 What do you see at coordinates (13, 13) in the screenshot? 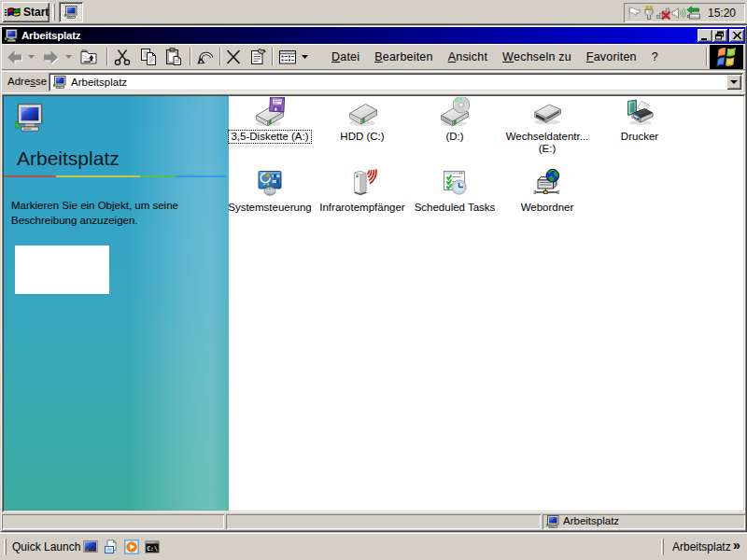
I see `start-flag-icon` at bounding box center [13, 13].